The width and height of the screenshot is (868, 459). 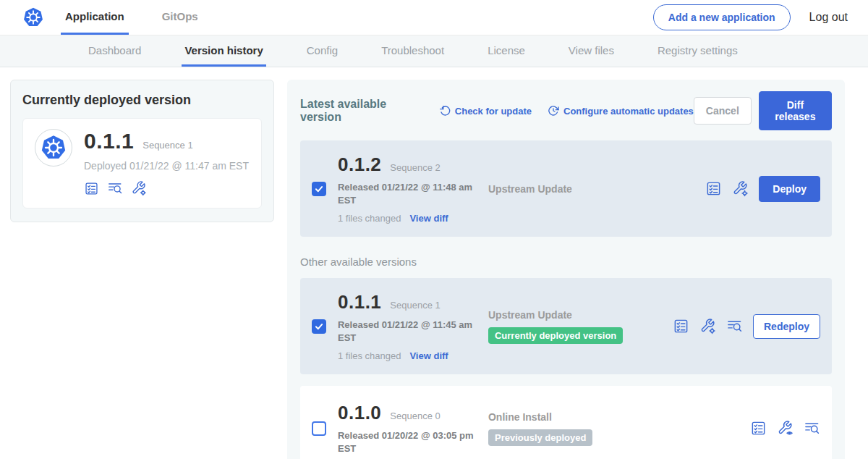 I want to click on subnav-item-dashboard: Dashboard, so click(x=114, y=51).